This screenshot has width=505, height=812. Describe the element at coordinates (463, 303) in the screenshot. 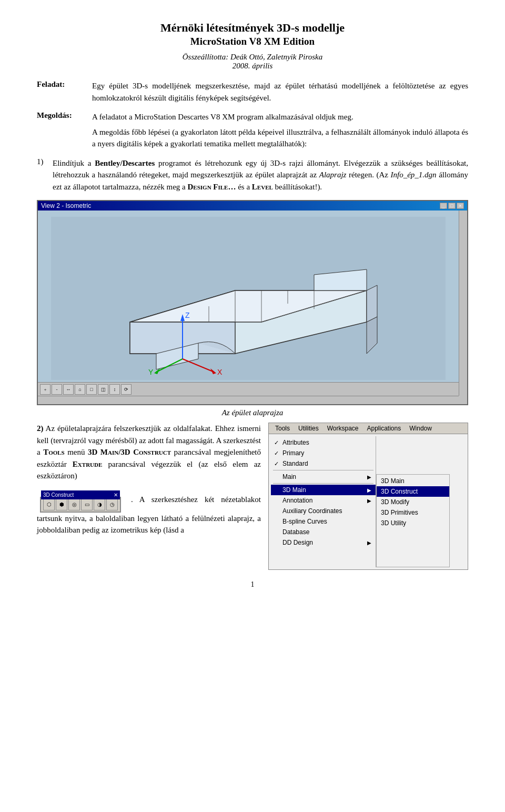

I see `scrollbar-right` at that location.